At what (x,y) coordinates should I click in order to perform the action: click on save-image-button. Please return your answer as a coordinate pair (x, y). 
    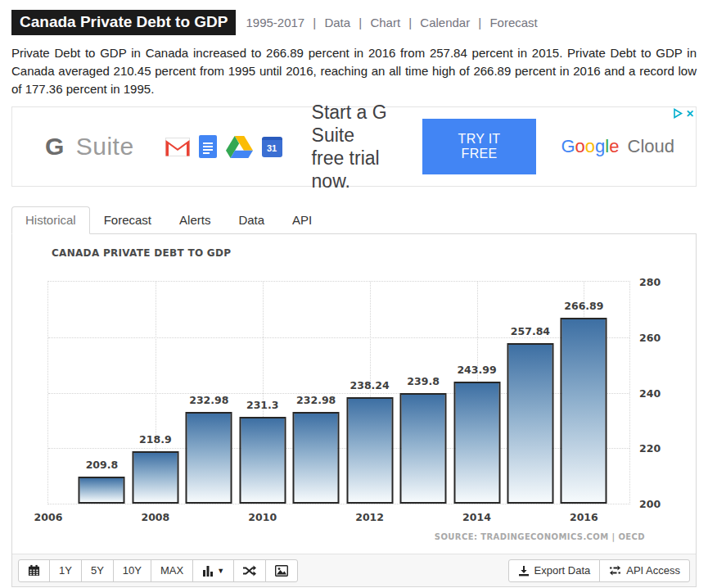
    Looking at the image, I should click on (282, 571).